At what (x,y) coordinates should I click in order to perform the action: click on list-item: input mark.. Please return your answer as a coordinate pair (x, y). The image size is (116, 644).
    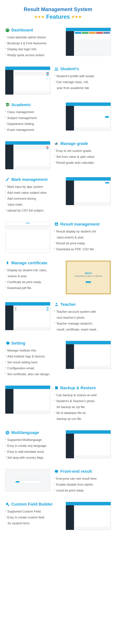
    Looking at the image, I should click on (34, 204).